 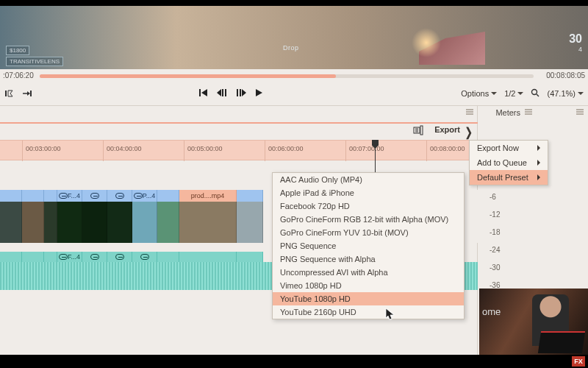 What do you see at coordinates (35, 62) in the screenshot?
I see `hud-name: TRANSITIVELENS` at bounding box center [35, 62].